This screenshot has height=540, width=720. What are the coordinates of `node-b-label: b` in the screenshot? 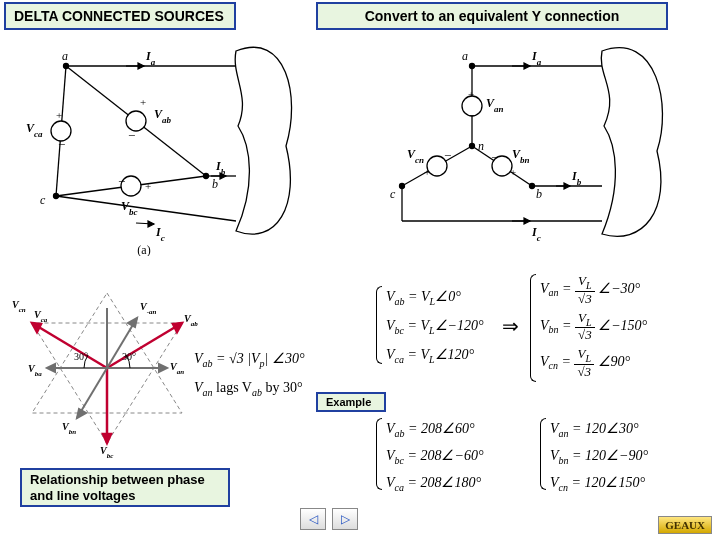 It's located at (215, 184).